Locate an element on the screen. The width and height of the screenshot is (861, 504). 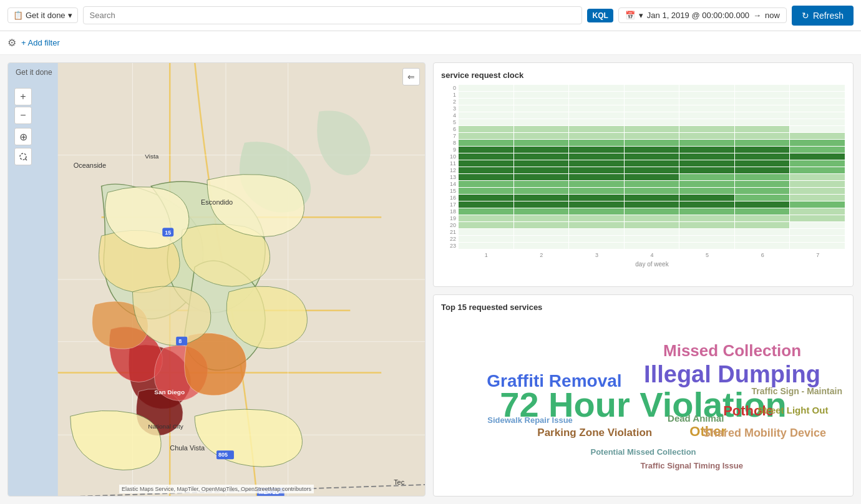
svg-text: 805 is located at coordinates (223, 455).